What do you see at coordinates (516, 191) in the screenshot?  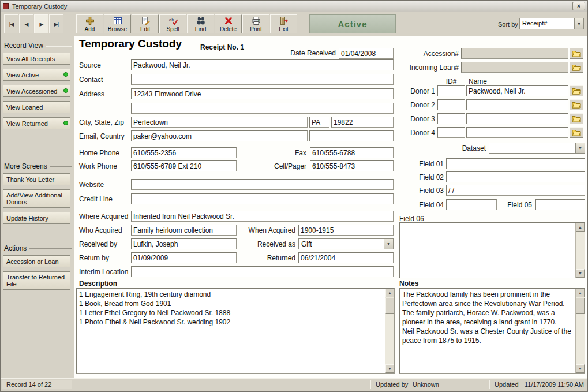 I see `field03-field: / /` at bounding box center [516, 191].